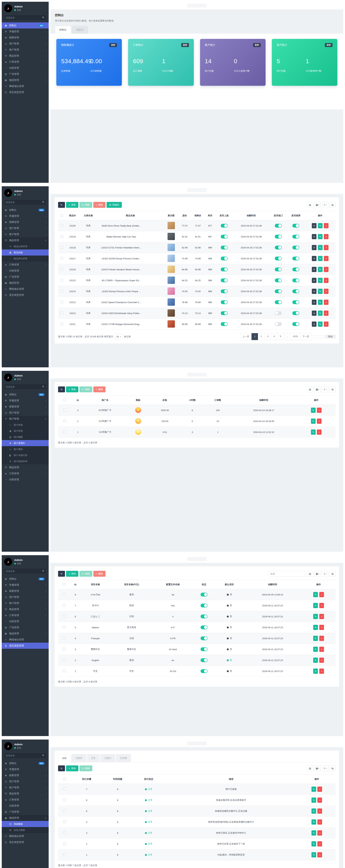 This screenshot has height=868, width=345. What do you see at coordinates (25, 258) in the screenshot?
I see `sidebar-item: ○ 商品评论管理` at bounding box center [25, 258].